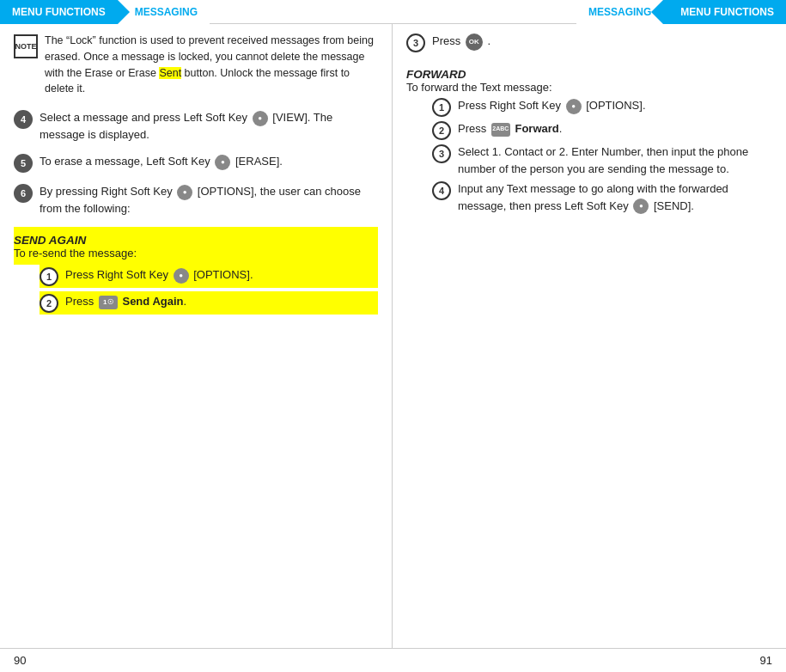 This screenshot has width=786, height=672. Describe the element at coordinates (163, 12) in the screenshot. I see `header-left-messaging: MESSAGING` at that location.